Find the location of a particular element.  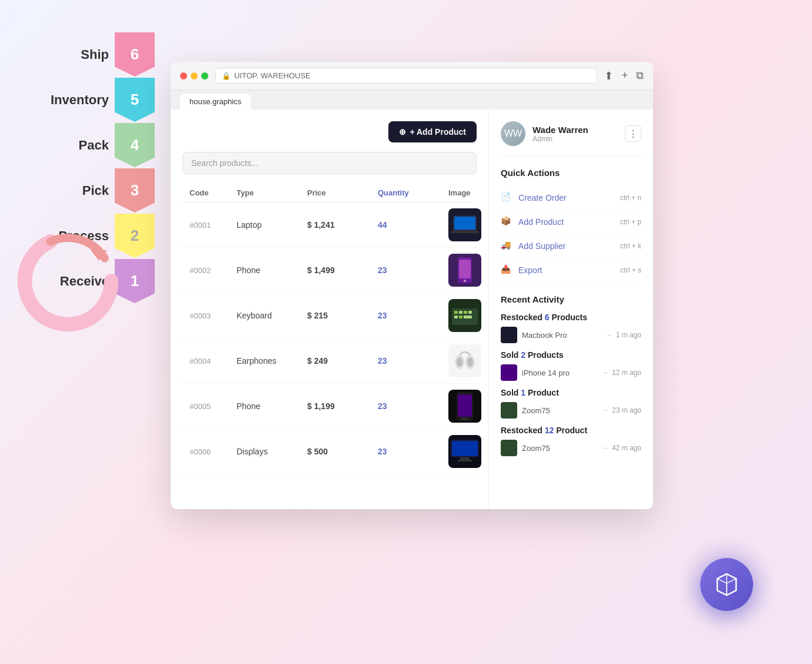

new-tab-icon: + is located at coordinates (625, 76).